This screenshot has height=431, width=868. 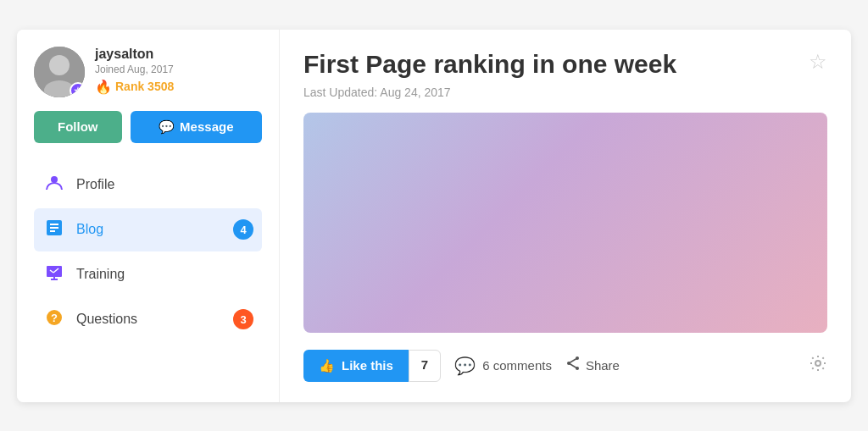 I want to click on avatar, so click(x=59, y=72).